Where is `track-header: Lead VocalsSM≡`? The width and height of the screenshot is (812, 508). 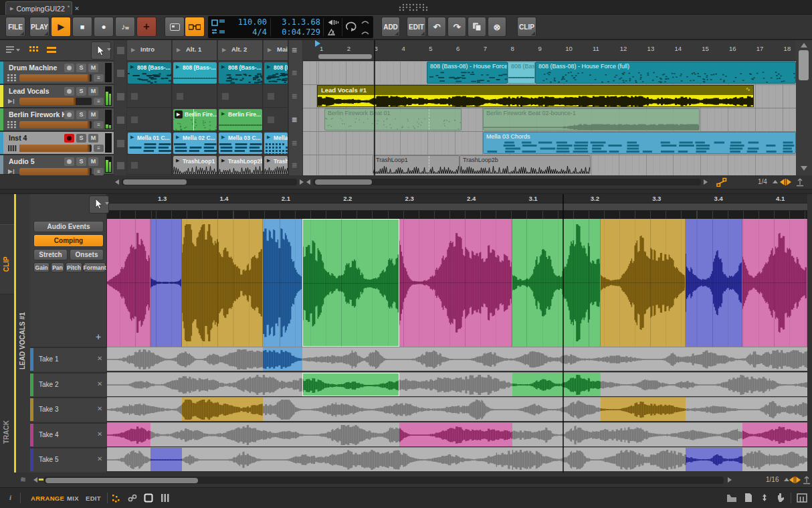 track-header: Lead VocalsSM≡ is located at coordinates (57, 96).